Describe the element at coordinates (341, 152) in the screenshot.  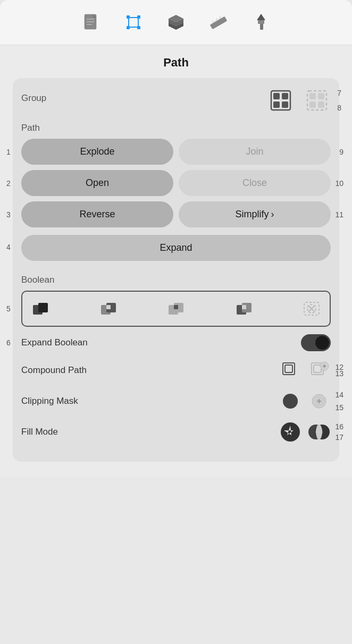
I see `ann9: 9` at that location.